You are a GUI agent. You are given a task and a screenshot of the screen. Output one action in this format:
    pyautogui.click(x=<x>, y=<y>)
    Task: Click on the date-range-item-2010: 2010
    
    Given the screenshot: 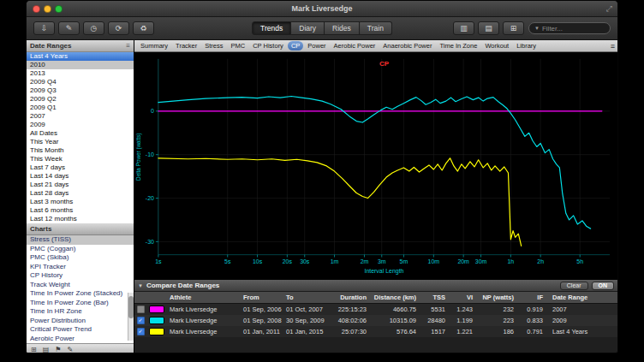 What is the action you would take?
    pyautogui.click(x=80, y=65)
    